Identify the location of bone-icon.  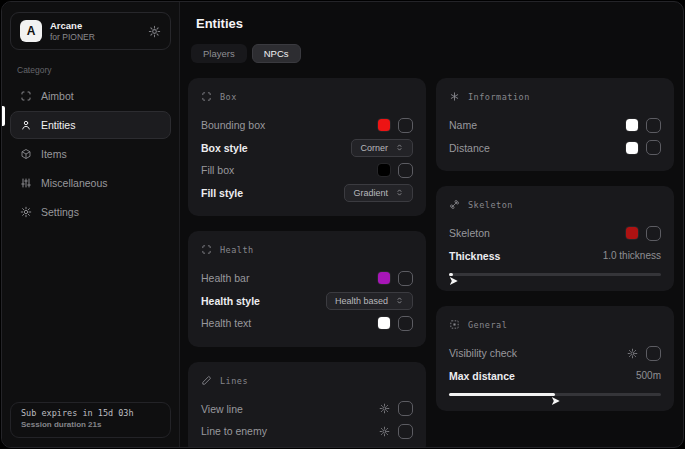
(454, 205).